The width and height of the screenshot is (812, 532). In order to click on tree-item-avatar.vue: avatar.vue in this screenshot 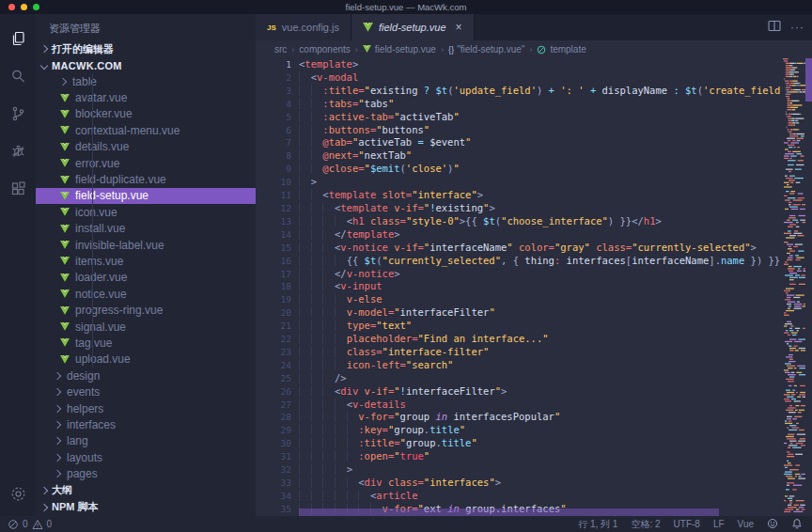, I will do `click(146, 98)`.